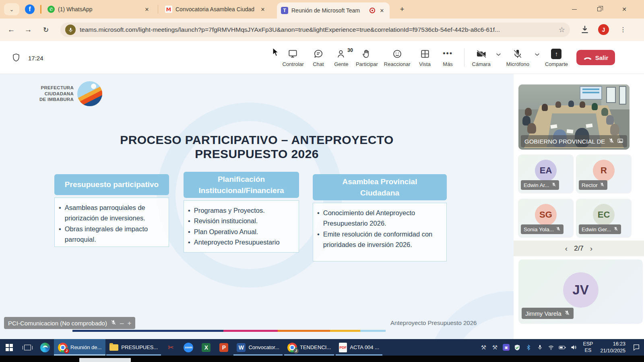 This screenshot has width=644, height=362. What do you see at coordinates (80, 348) in the screenshot?
I see `taskbar-chrome-meeting: J Reunión de...` at bounding box center [80, 348].